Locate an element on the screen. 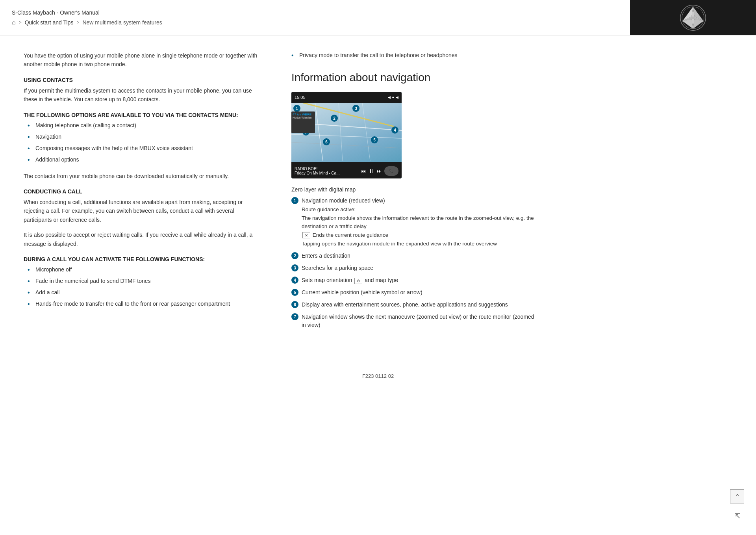 The height and width of the screenshot is (535, 756). zero-layer-text: Zero layer with digital map is located at coordinates (413, 189).